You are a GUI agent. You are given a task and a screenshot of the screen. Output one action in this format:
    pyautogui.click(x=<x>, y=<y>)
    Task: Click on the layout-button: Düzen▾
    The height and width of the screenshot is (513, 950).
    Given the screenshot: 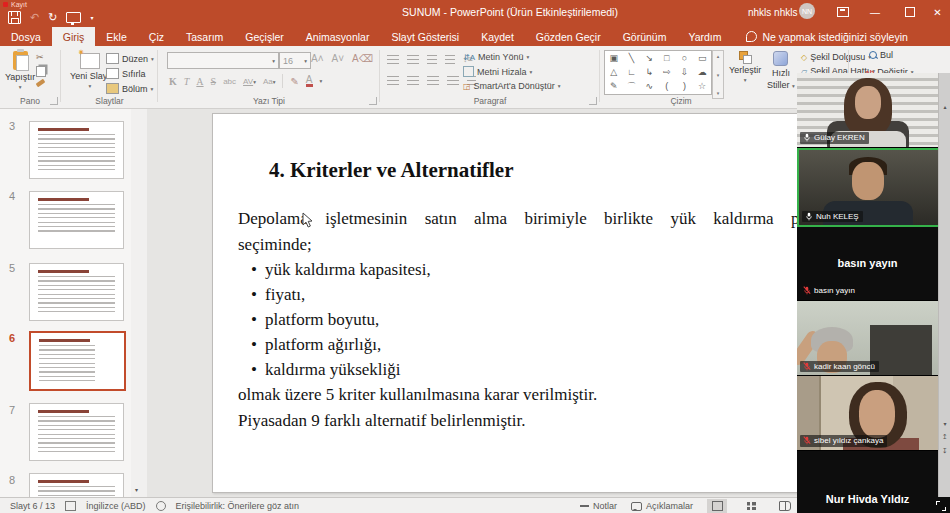 What is the action you would take?
    pyautogui.click(x=130, y=58)
    